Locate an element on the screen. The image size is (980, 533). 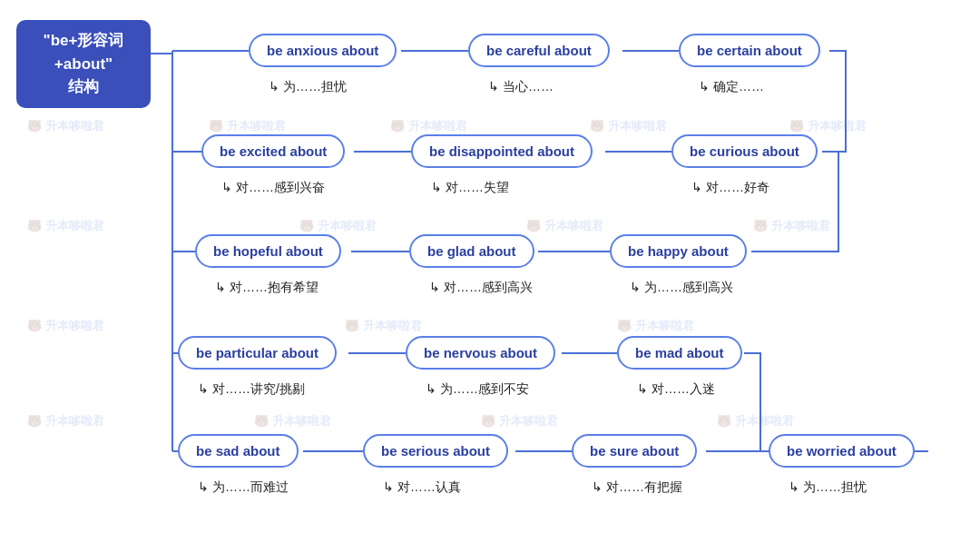
node-excited: be excited about is located at coordinates (273, 151).